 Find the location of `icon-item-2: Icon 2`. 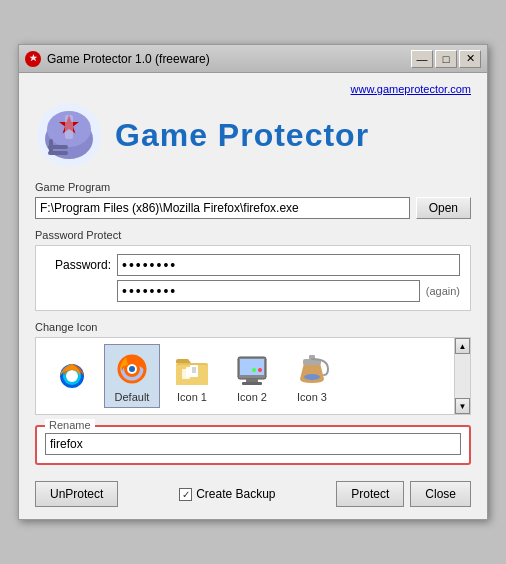

icon-item-2: Icon 2 is located at coordinates (252, 376).